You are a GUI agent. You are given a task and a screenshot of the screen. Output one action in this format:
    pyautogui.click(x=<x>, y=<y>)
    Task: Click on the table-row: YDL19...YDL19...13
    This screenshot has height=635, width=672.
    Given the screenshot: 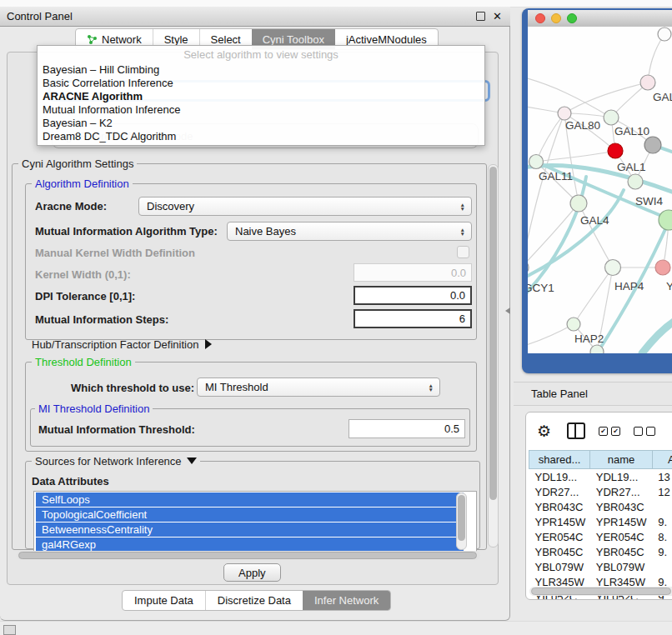 What is the action you would take?
    pyautogui.click(x=600, y=477)
    